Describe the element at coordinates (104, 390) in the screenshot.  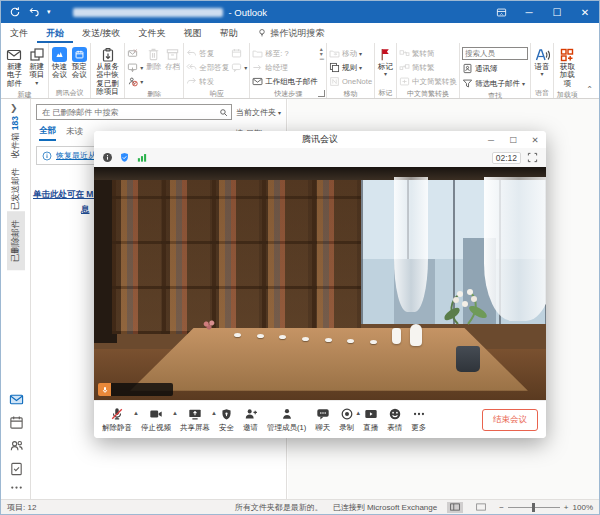
I see `muted-mic-badge-icon` at that location.